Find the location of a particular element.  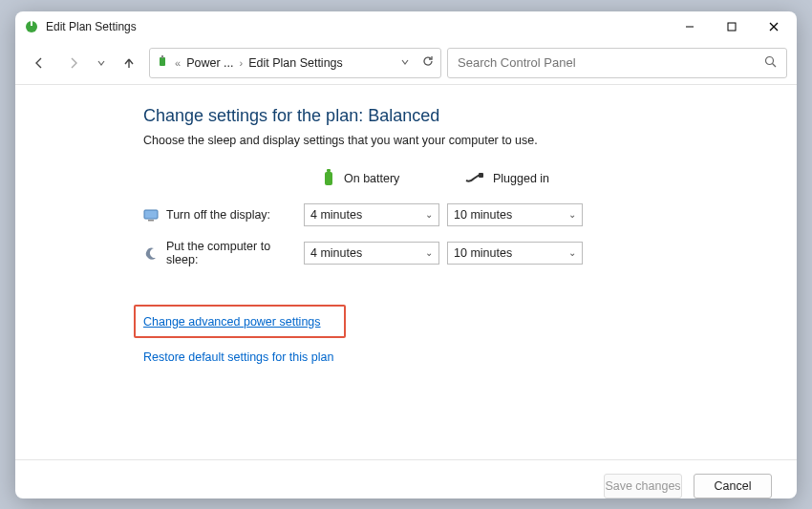

window-title: Edit Plan Settings is located at coordinates (357, 27).